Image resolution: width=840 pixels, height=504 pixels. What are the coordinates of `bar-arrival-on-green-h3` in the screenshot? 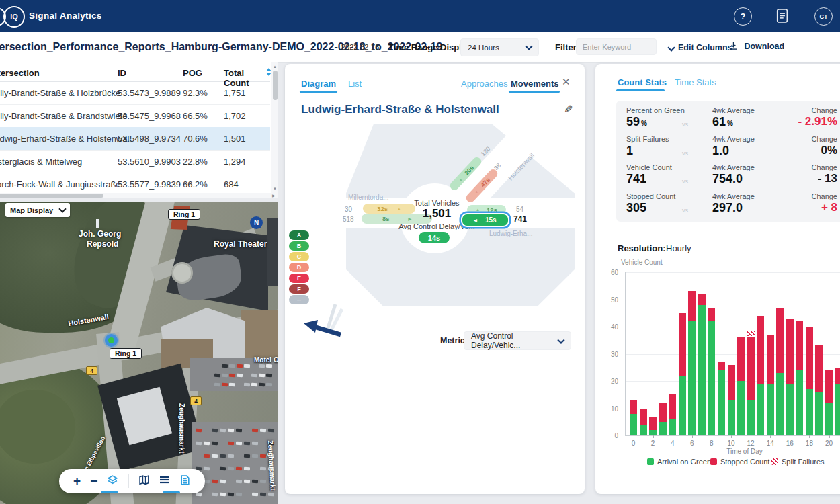 It's located at (663, 429).